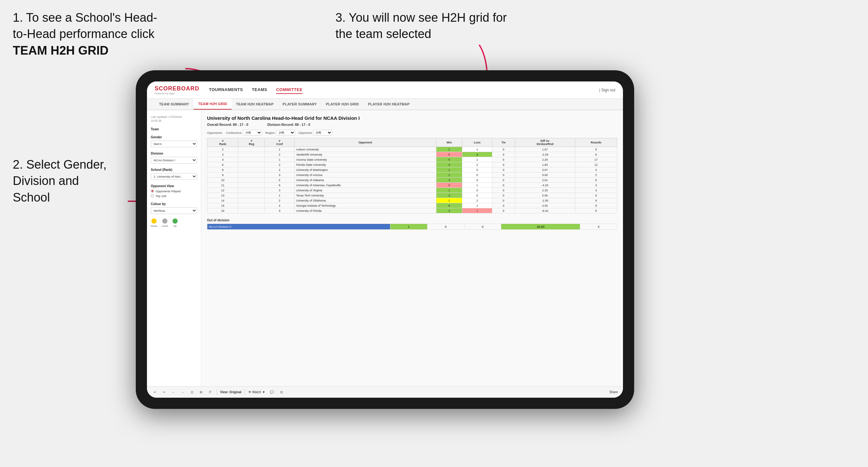 The width and height of the screenshot is (868, 467). I want to click on layout-btn: ⊟, so click(282, 392).